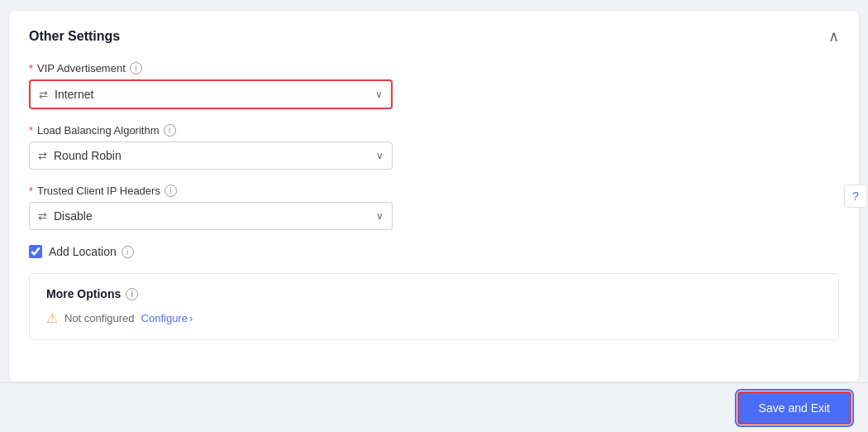  Describe the element at coordinates (434, 306) in the screenshot. I see `more-options-box: More Options i ⚠ Not configured Configur…` at that location.